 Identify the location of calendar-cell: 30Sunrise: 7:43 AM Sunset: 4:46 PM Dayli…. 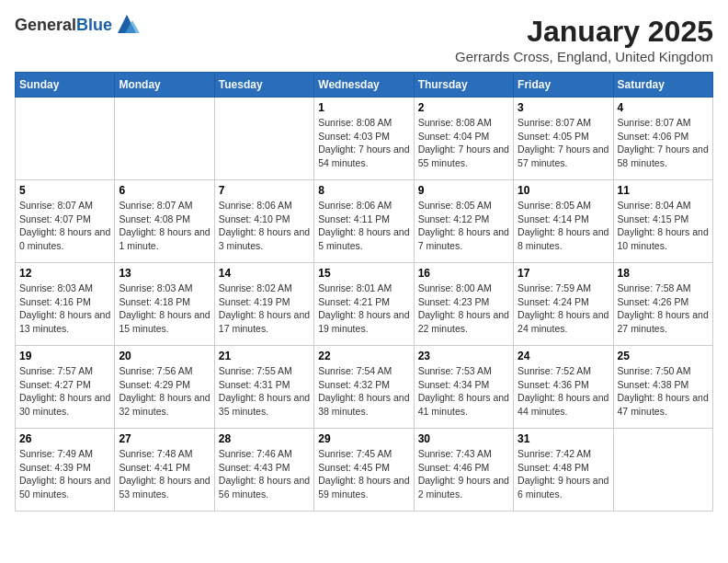
(463, 470).